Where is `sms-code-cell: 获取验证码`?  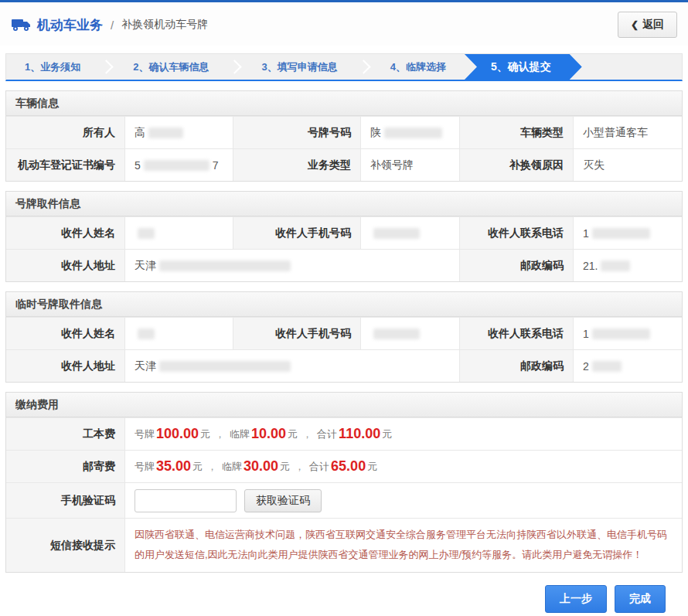 sms-code-cell: 获取验证码 is located at coordinates (404, 501).